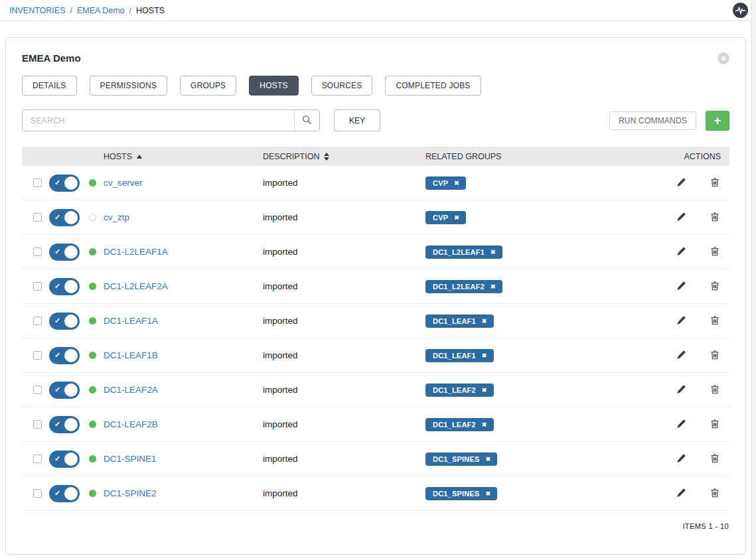 This screenshot has height=560, width=756. Describe the element at coordinates (357, 121) in the screenshot. I see `key-button: KEY` at that location.